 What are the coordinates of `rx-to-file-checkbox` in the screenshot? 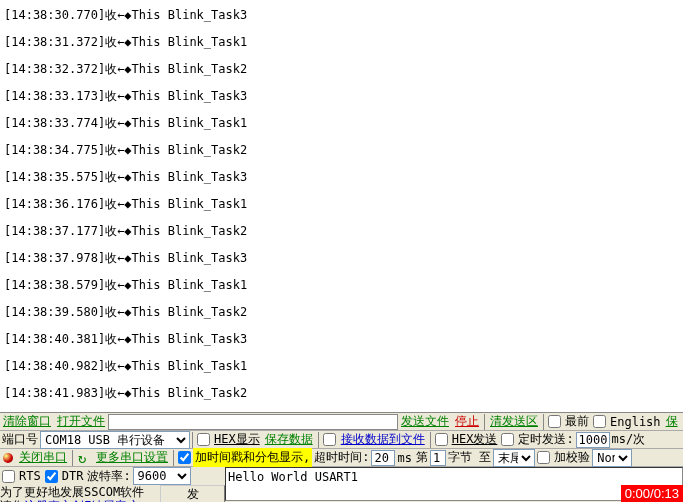 It's located at (330, 440).